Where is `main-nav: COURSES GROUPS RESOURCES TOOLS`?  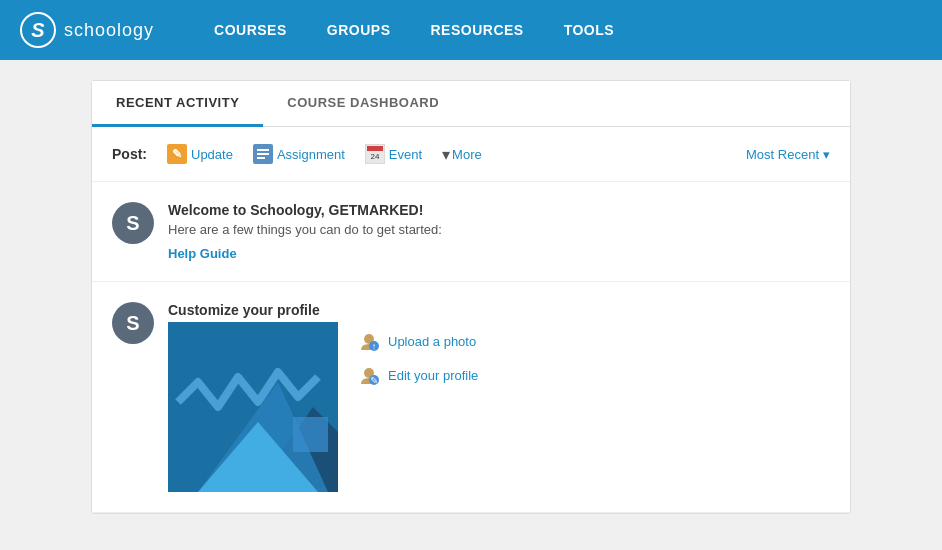 main-nav: COURSES GROUPS RESOURCES TOOLS is located at coordinates (414, 30).